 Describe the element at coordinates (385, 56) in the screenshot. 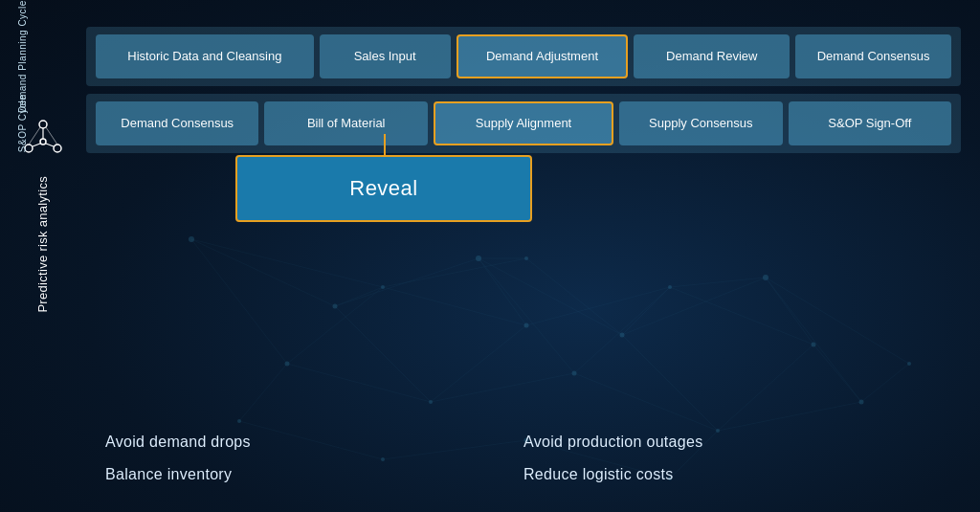

I see `cell-sales-input: Sales Input` at that location.